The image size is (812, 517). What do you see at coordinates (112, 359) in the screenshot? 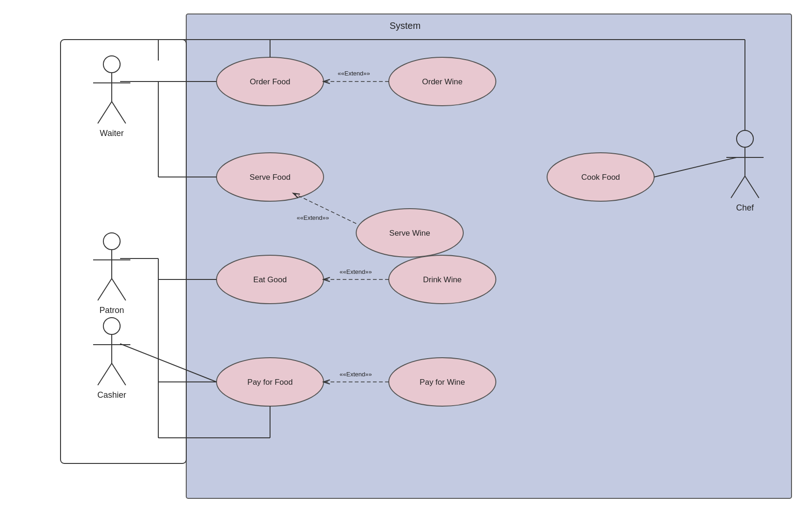
I see `actor-cashier: Cashier` at bounding box center [112, 359].